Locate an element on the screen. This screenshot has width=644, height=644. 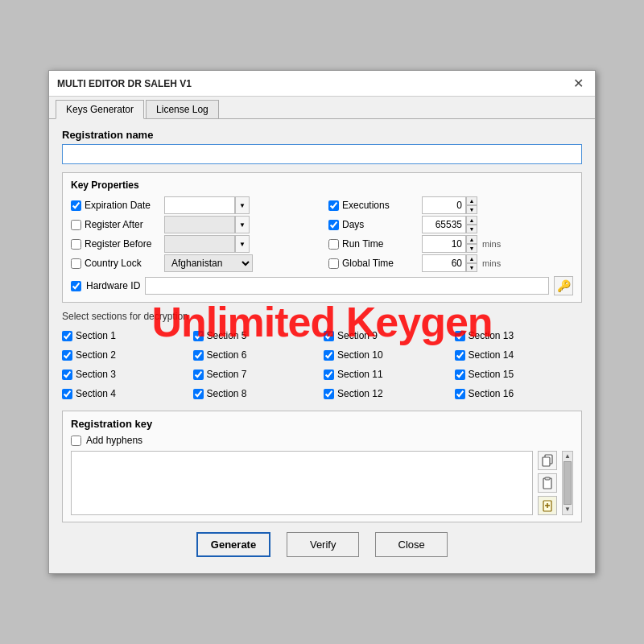
section-11-checkbox is located at coordinates (328, 375).